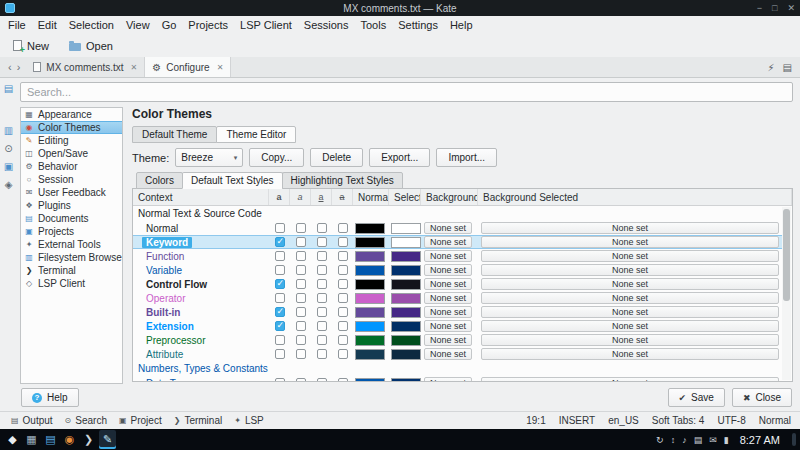 The width and height of the screenshot is (800, 450). Describe the element at coordinates (406, 92) in the screenshot. I see `settings-search-input` at that location.